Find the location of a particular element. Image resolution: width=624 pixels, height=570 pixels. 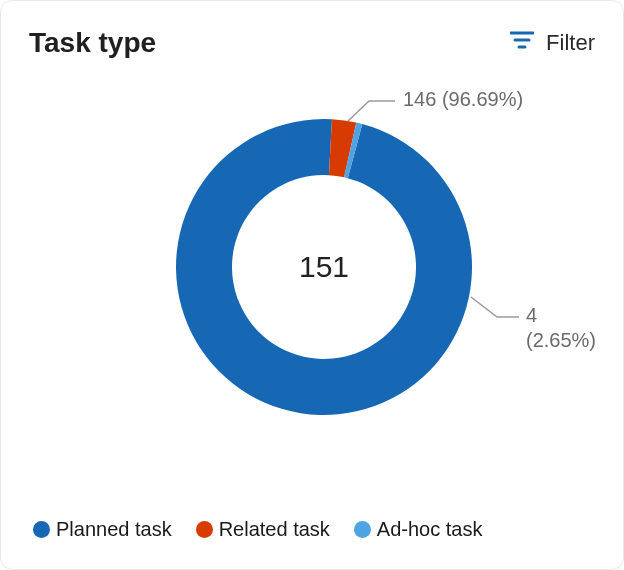

card-header: Task type Filter is located at coordinates (312, 43).